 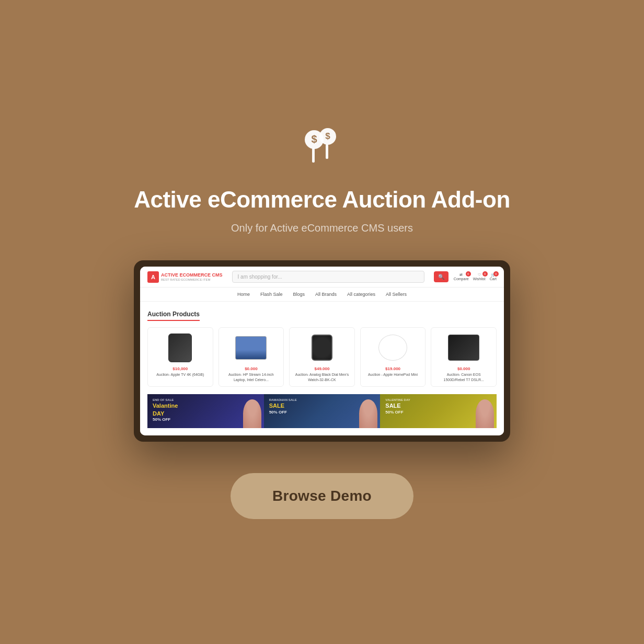 I want to click on compare-icon: ⇌, so click(x=461, y=275).